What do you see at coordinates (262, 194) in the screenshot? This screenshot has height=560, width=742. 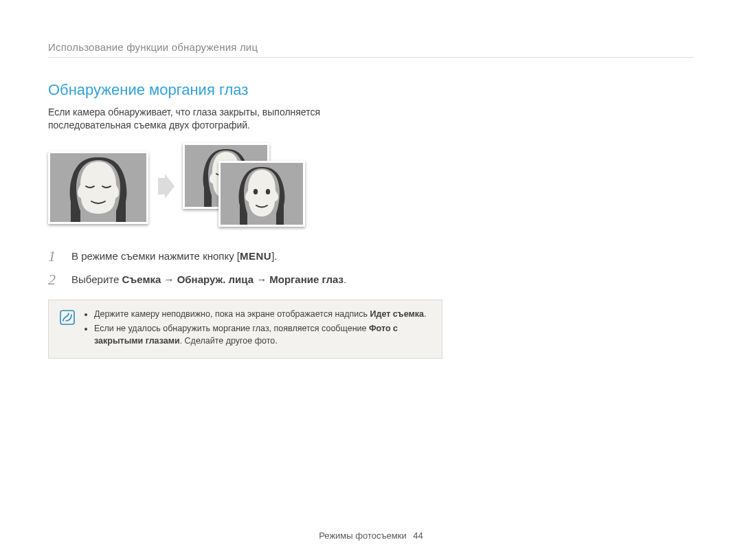 I see `face-eyes-open-icon` at bounding box center [262, 194].